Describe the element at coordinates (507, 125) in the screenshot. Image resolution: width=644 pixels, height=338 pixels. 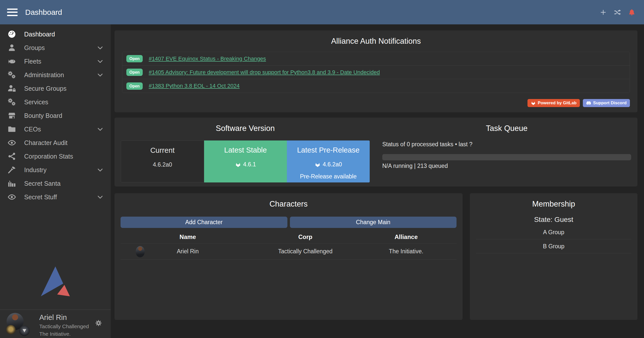
I see `task-queue-title: Task Queue` at that location.